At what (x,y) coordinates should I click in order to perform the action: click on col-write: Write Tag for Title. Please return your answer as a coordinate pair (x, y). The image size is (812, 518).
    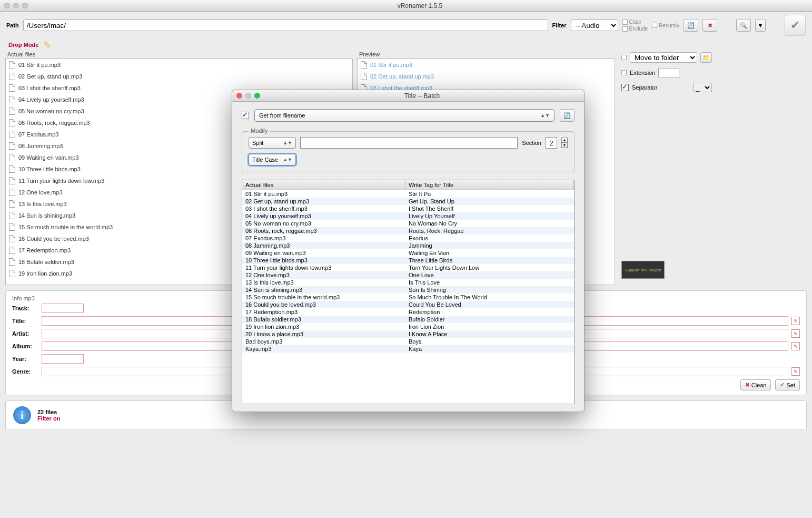
    Looking at the image, I should click on (490, 185).